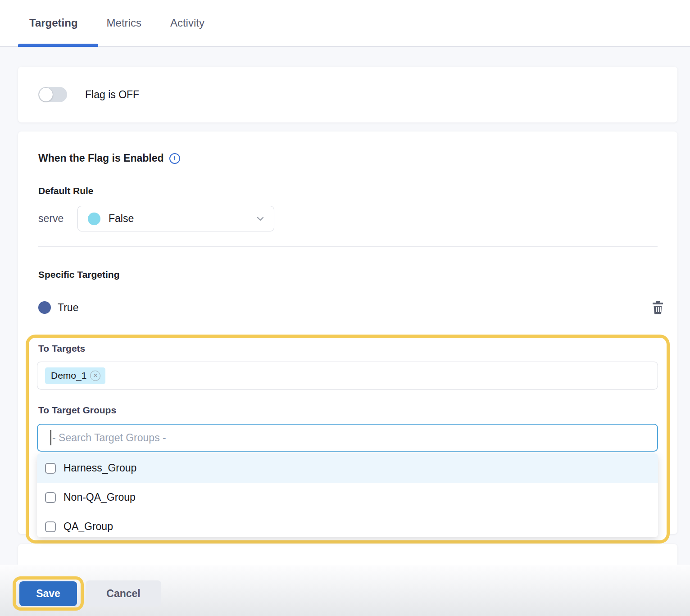 This screenshot has width=690, height=616. What do you see at coordinates (348, 497) in the screenshot?
I see `option-non-qa-group: Non-QA_Group` at bounding box center [348, 497].